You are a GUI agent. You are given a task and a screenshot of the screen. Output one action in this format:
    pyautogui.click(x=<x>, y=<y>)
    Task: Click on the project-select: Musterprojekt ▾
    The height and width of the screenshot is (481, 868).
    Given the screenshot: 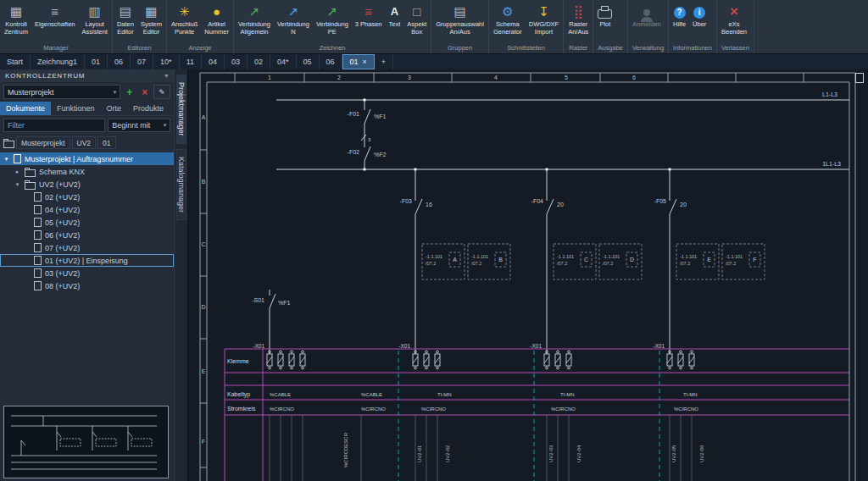 What is the action you would take?
    pyautogui.click(x=62, y=91)
    